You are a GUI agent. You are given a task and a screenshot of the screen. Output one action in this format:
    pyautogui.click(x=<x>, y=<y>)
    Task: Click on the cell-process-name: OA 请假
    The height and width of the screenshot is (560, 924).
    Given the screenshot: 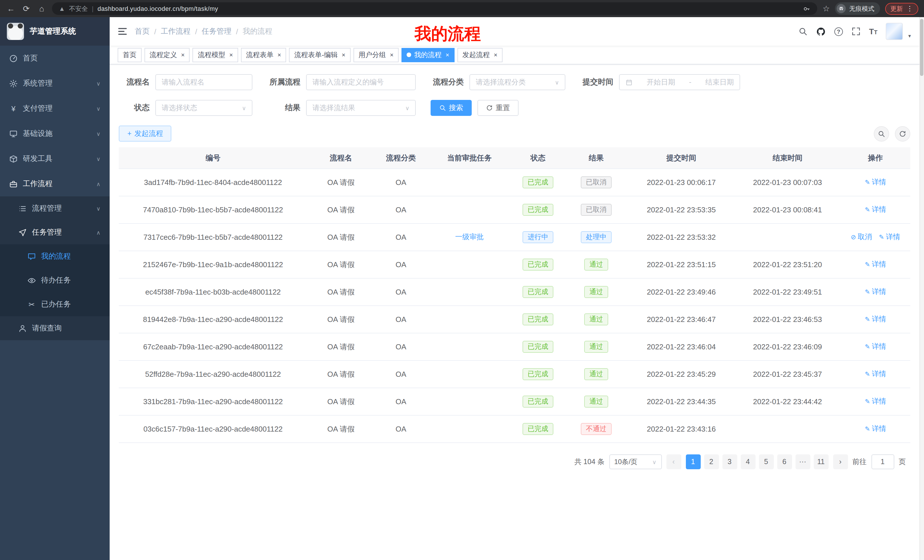 What is the action you would take?
    pyautogui.click(x=341, y=319)
    